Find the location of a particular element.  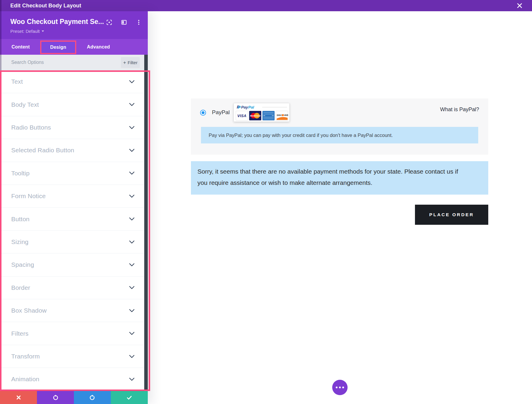

page-settings-fab is located at coordinates (340, 387).